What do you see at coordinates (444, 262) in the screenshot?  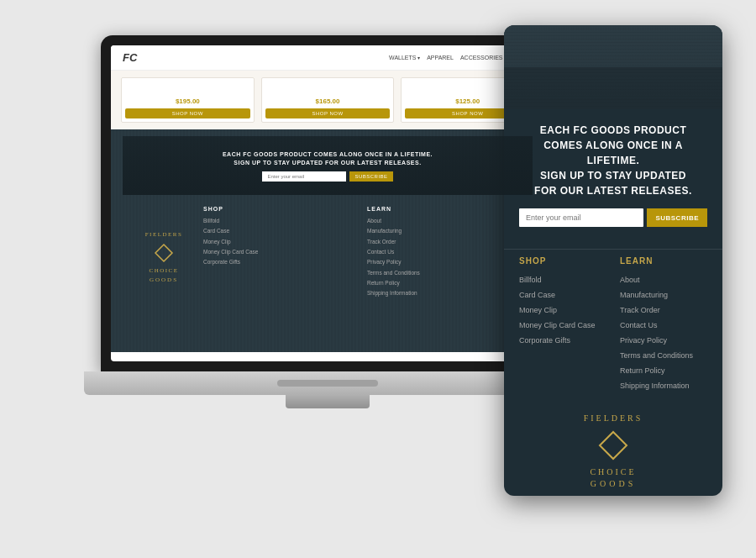 I see `footer-link-privacy: Privacy Policy` at bounding box center [444, 262].